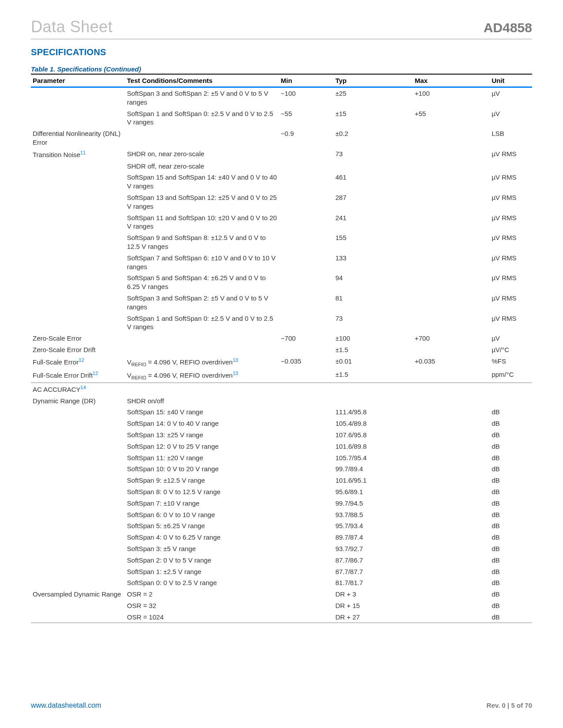  I want to click on table-row: Zero-Scale Error Drift±1.5µV/°C, so click(282, 350).